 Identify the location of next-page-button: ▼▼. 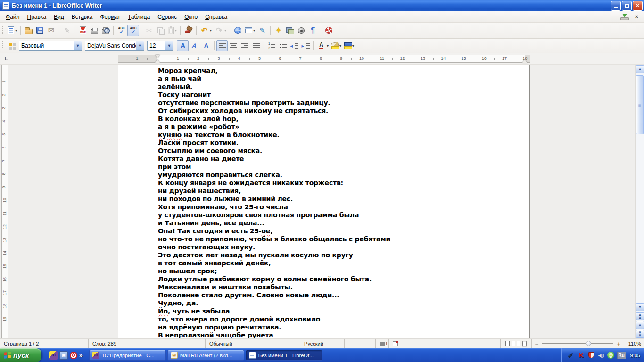
(640, 334).